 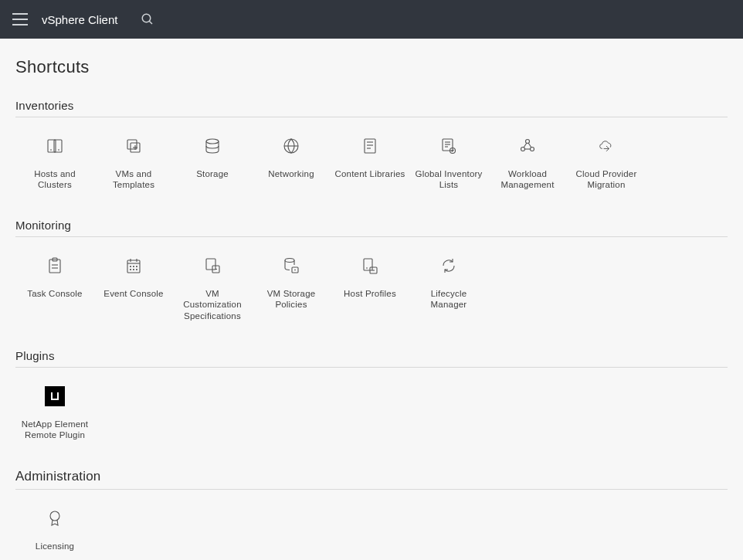 I want to click on shortcut-global-inventory: Global Inventory Lists, so click(x=449, y=161).